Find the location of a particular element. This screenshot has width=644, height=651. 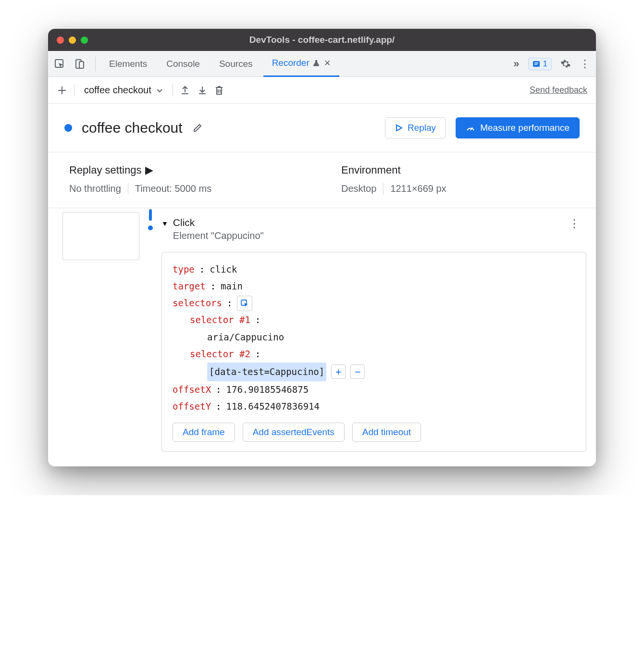

issues-icon is located at coordinates (536, 64).